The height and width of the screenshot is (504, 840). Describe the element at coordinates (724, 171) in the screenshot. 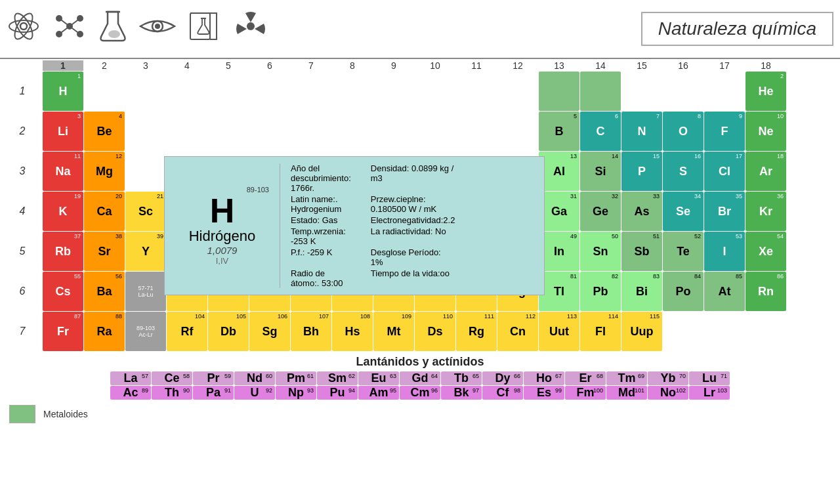

I see `element-Cl: 17Cl` at that location.